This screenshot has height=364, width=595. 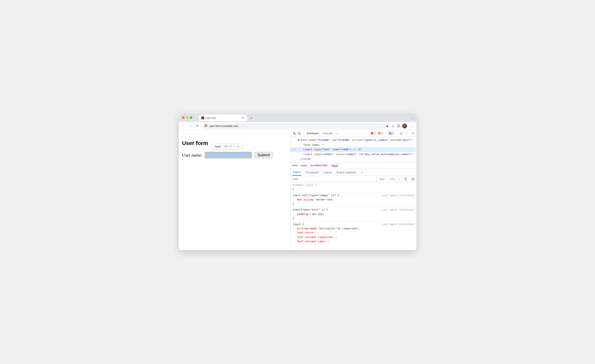 I want to click on computed-styles-icon, so click(x=406, y=179).